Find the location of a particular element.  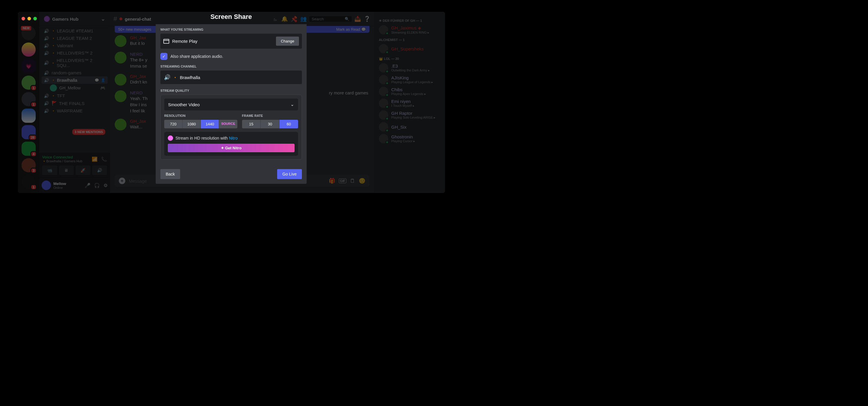

minimize-icon is located at coordinates (29, 19).